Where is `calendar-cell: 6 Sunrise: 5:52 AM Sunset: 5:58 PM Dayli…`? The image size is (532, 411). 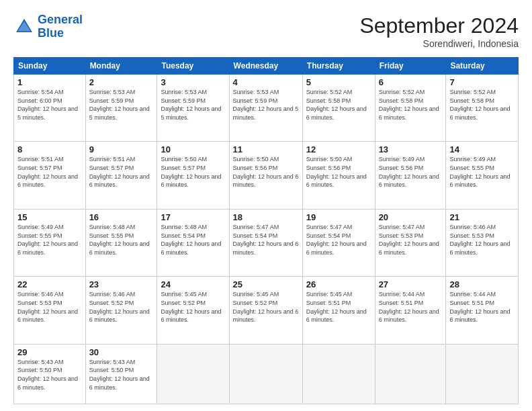 calendar-cell: 6 Sunrise: 5:52 AM Sunset: 5:58 PM Dayli… is located at coordinates (410, 108).